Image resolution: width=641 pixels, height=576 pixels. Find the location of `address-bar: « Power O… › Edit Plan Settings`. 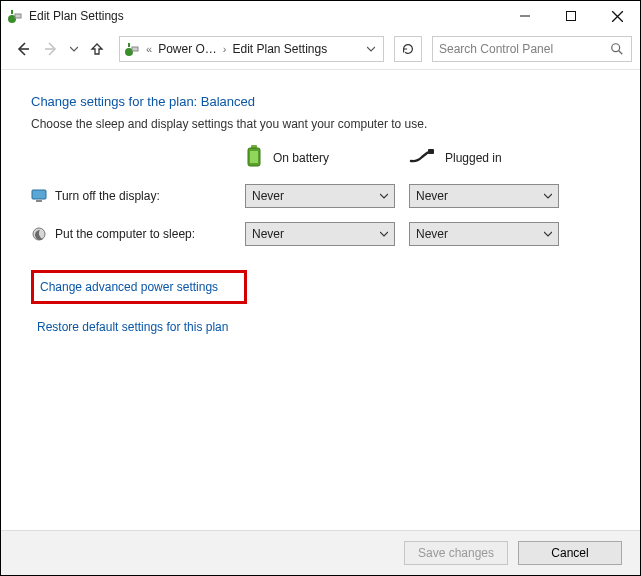

address-bar: « Power O… › Edit Plan Settings is located at coordinates (252, 49).